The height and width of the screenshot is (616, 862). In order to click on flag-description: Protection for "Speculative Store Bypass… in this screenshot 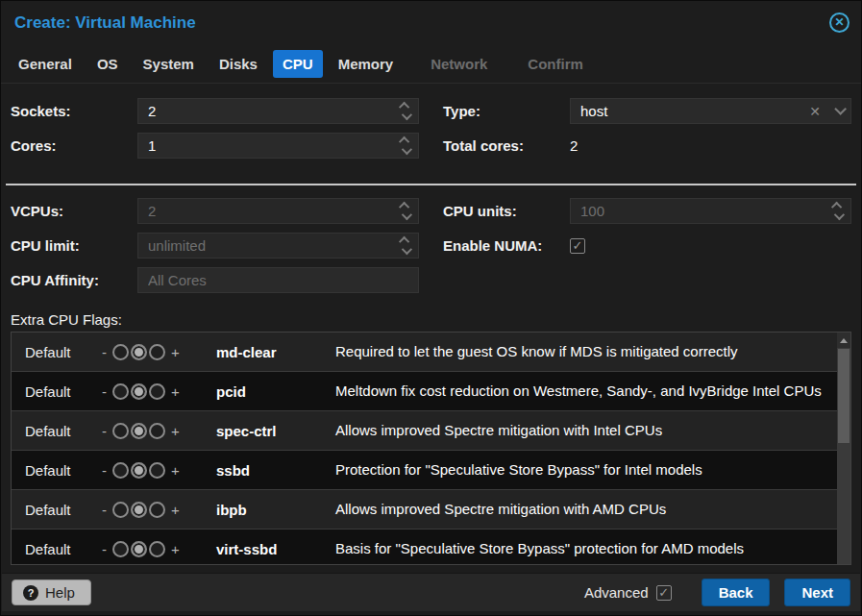, I will do `click(586, 470)`.